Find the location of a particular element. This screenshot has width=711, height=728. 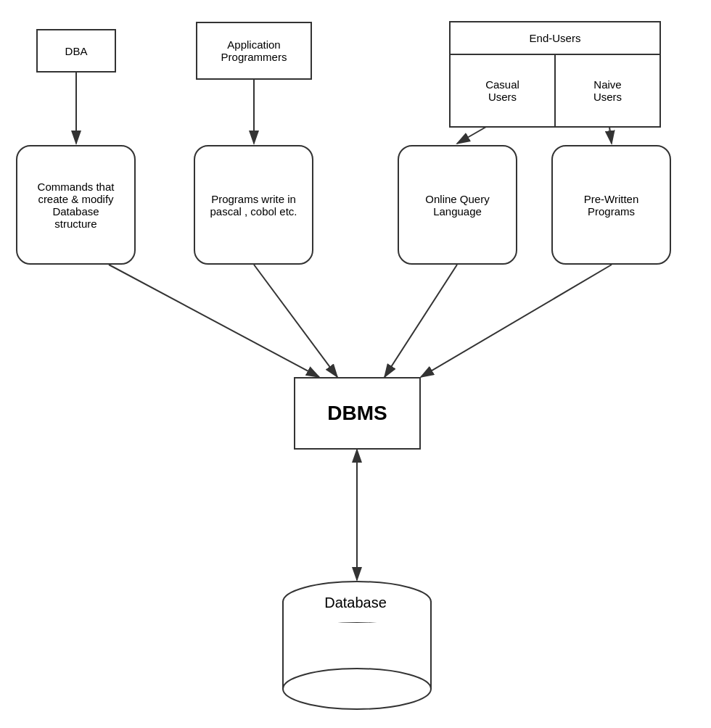

dbms-label: DBMS is located at coordinates (357, 413).